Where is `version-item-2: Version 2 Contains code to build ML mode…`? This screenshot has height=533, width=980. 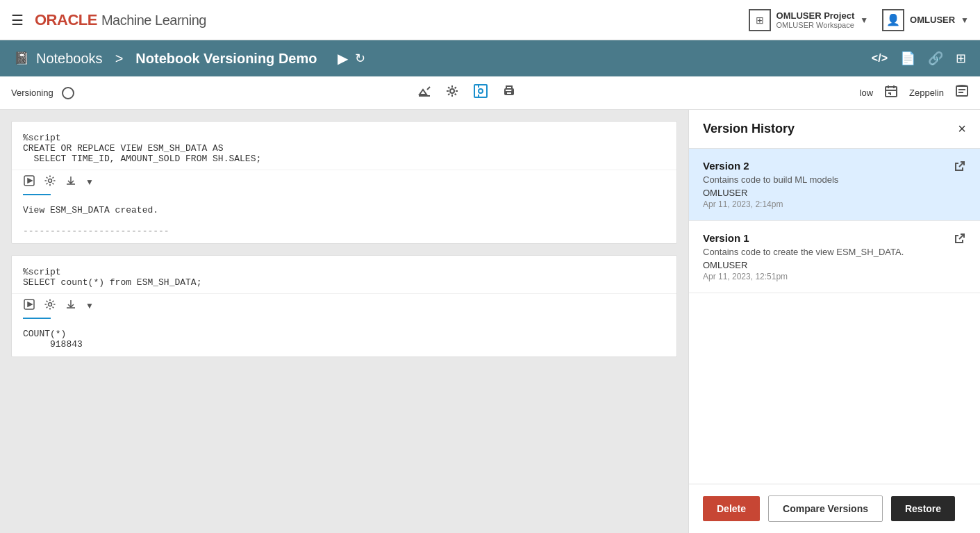
version-item-2: Version 2 Contains code to build ML mode… is located at coordinates (835, 185).